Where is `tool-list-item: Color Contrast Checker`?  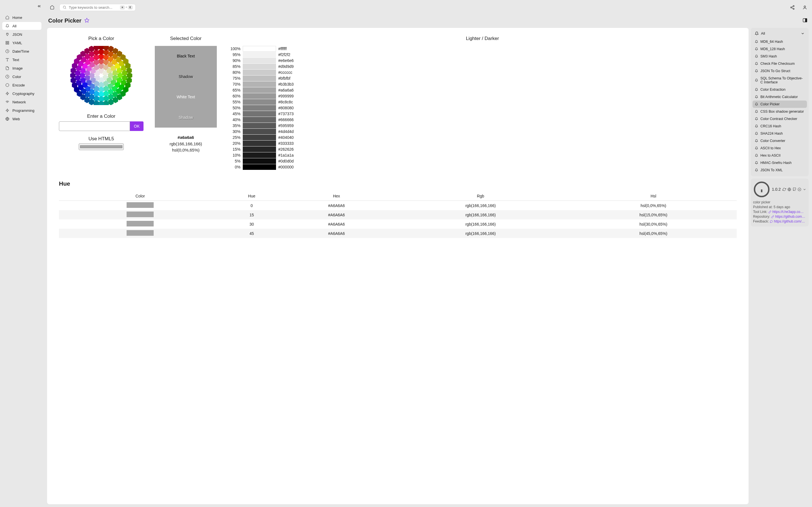
tool-list-item: Color Contrast Checker is located at coordinates (780, 119).